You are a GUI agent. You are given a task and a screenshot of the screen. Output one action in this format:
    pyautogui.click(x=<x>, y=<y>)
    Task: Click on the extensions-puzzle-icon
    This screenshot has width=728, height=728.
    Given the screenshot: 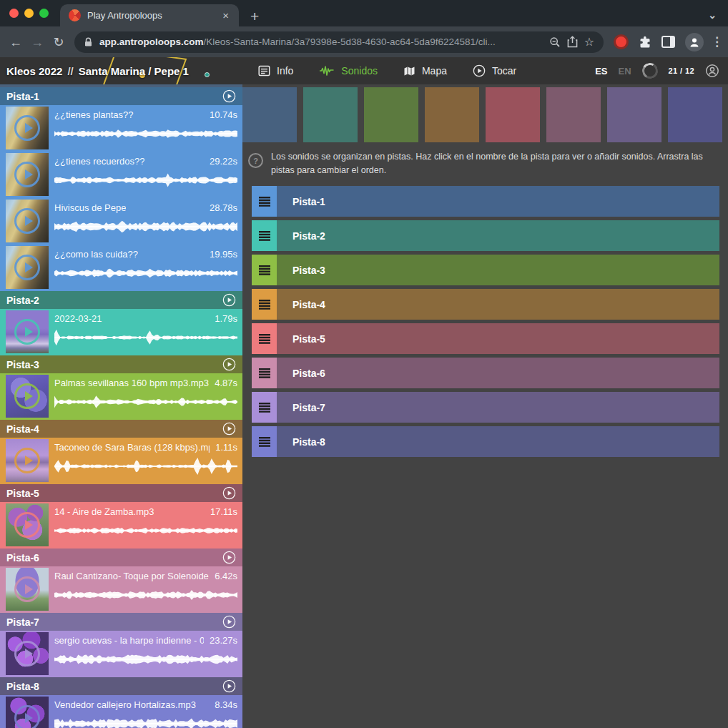 What is the action you would take?
    pyautogui.click(x=645, y=42)
    